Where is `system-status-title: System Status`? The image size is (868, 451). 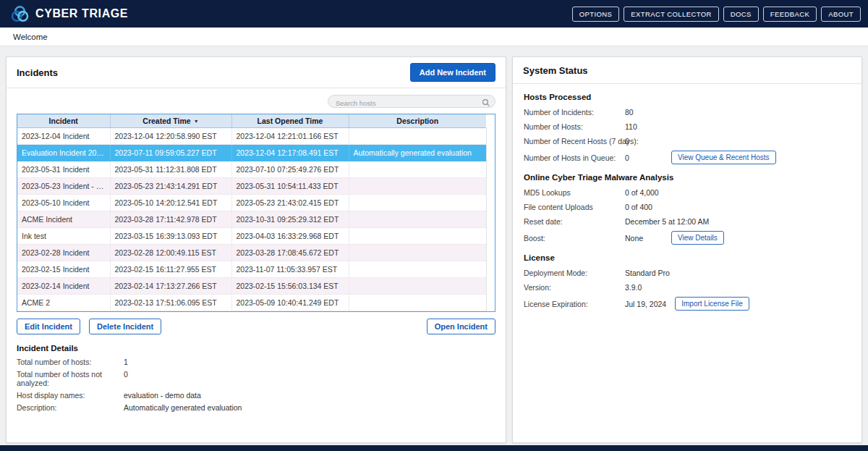 system-status-title: System Status is located at coordinates (556, 71).